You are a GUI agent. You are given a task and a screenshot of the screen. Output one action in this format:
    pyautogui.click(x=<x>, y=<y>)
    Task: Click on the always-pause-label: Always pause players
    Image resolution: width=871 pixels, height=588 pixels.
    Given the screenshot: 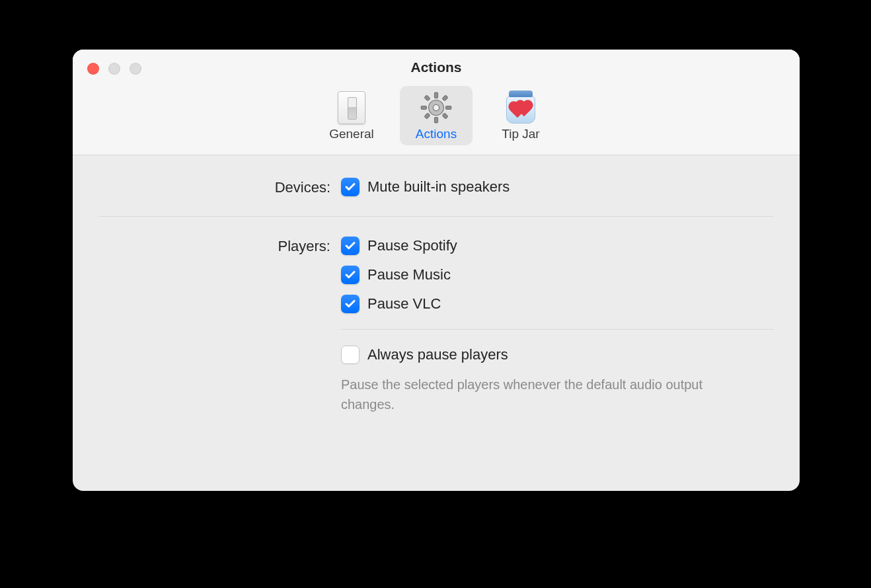 What is the action you would take?
    pyautogui.click(x=437, y=355)
    